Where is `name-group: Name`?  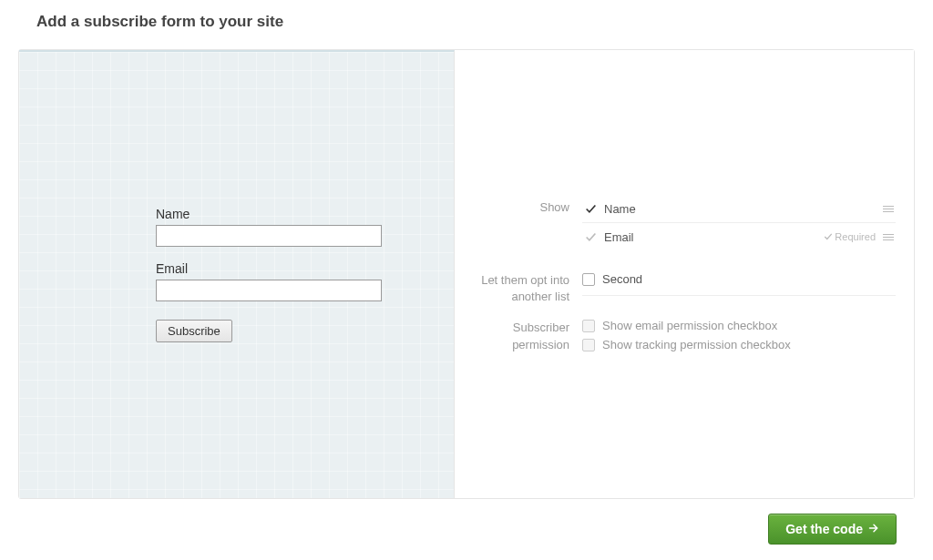 name-group: Name is located at coordinates (269, 227).